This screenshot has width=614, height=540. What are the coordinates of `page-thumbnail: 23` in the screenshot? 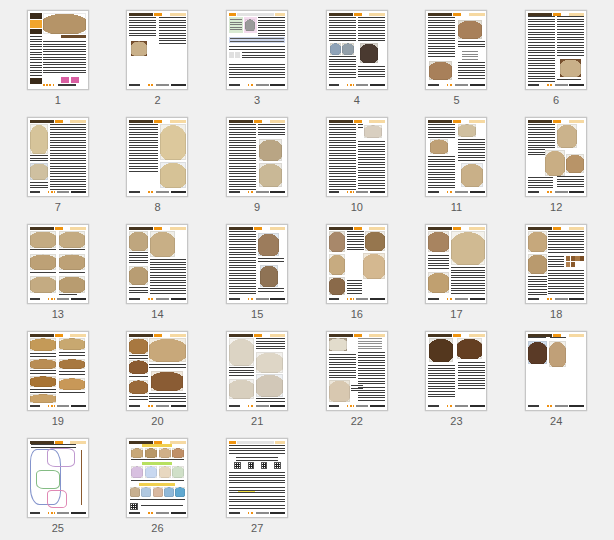 It's located at (457, 384).